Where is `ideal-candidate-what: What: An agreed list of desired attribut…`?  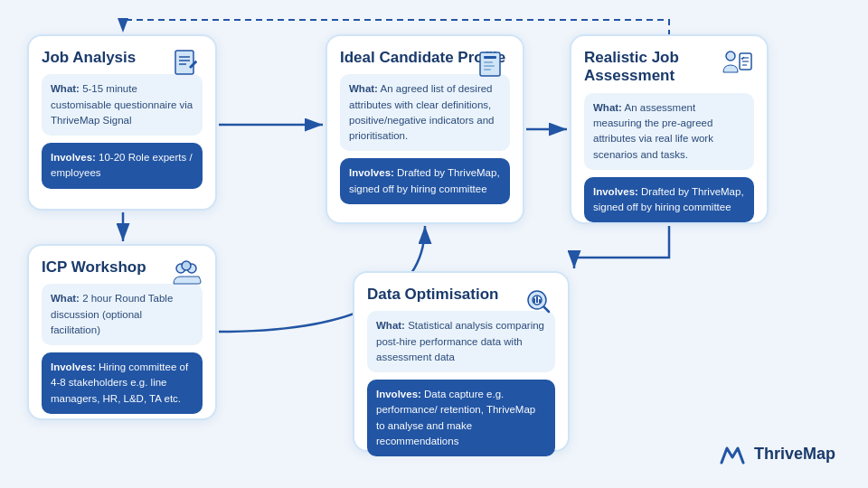 ideal-candidate-what: What: An agreed list of desired attribut… is located at coordinates (425, 112).